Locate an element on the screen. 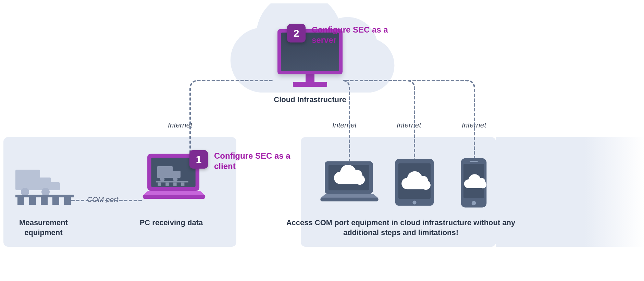 The image size is (644, 281). internet-label-1: Internet is located at coordinates (180, 125).